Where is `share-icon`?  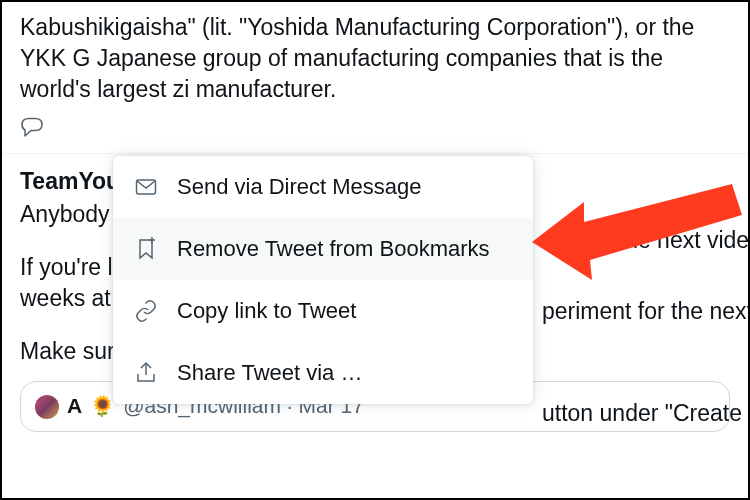
share-icon is located at coordinates (146, 373).